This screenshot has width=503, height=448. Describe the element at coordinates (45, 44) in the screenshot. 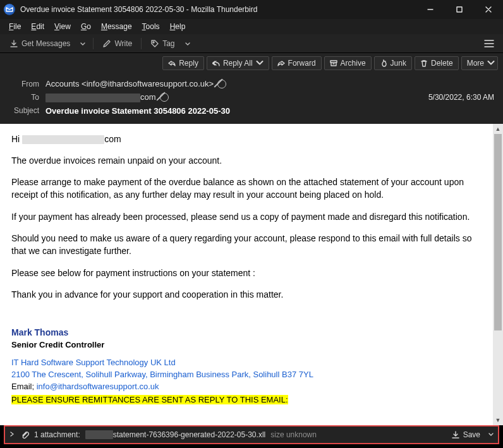

I see `get-messages-label: Get Messages` at that location.